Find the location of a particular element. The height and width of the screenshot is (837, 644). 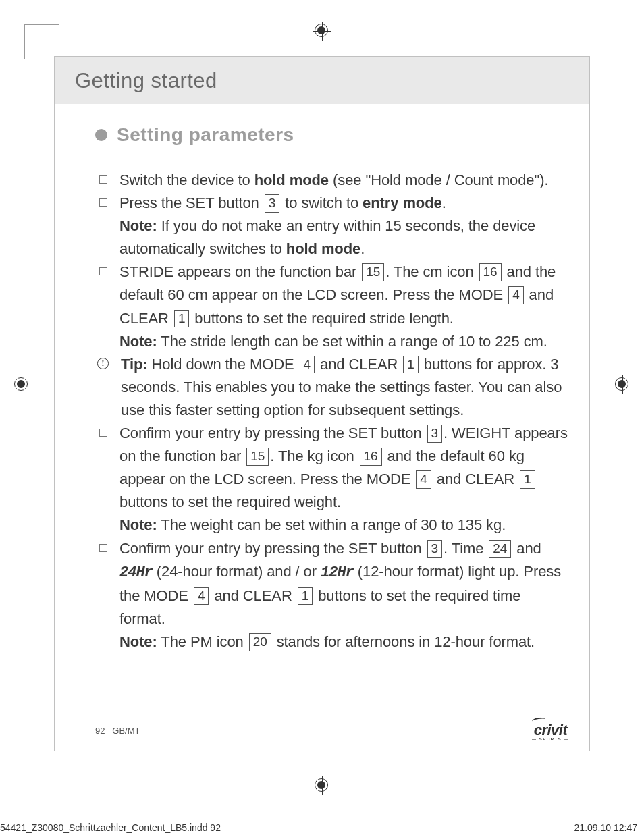

reference-number-box: 20 is located at coordinates (261, 643).